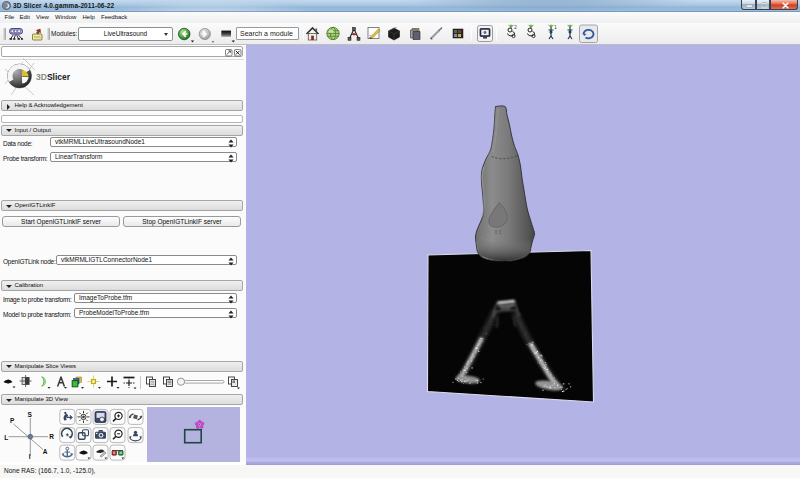  I want to click on svg-text: P, so click(12, 420).